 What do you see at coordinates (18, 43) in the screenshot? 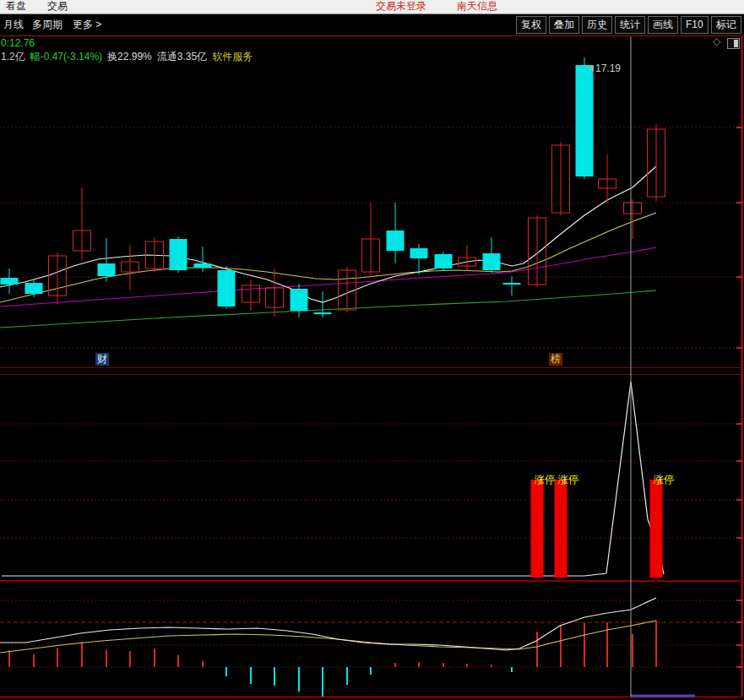
I see `info-line-1: 0:12.76` at bounding box center [18, 43].